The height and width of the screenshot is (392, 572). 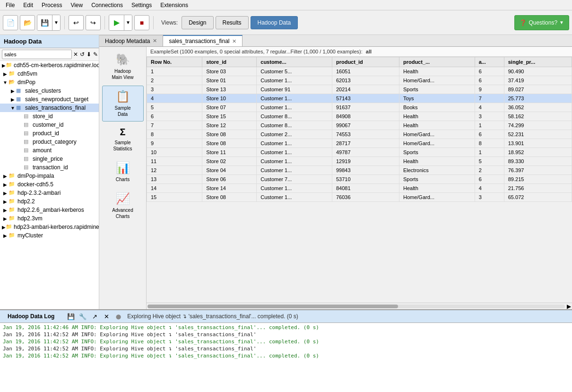 I want to click on menu-view: View, so click(x=77, y=5).